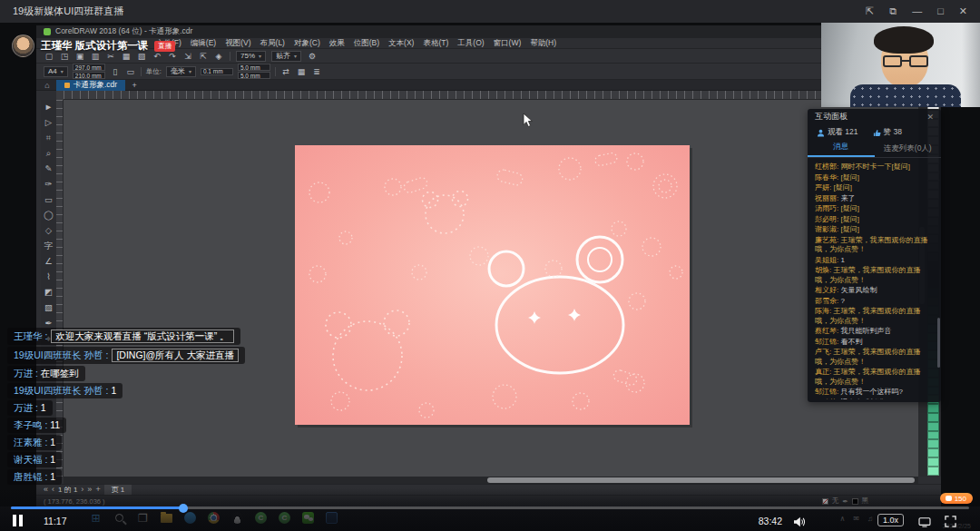 Image resolution: width=980 pixels, height=531 pixels. Describe the element at coordinates (254, 67) in the screenshot. I see `duplicate-x-input: 5.0 mm` at that location.